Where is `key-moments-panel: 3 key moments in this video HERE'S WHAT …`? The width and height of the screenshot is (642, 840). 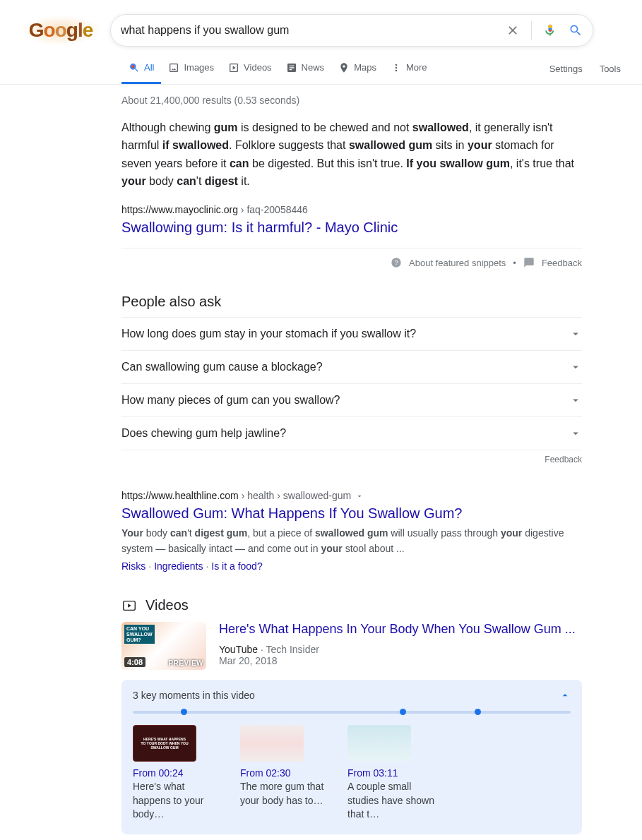 key-moments-panel: 3 key moments in this video HERE'S WHAT … is located at coordinates (352, 757).